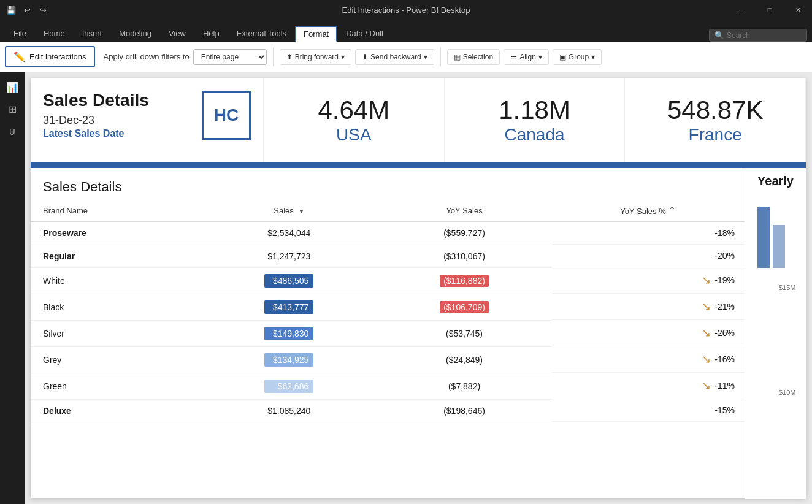 The height and width of the screenshot is (504, 812). Describe the element at coordinates (96, 134) in the screenshot. I see `latest-sales-label: Latest Sales Date` at that location.